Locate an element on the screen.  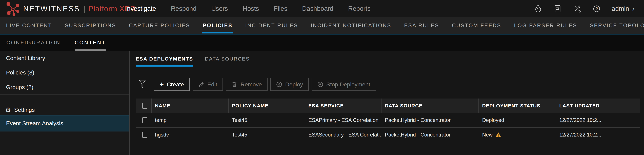
nav2-policies: POLICIES is located at coordinates (218, 26).